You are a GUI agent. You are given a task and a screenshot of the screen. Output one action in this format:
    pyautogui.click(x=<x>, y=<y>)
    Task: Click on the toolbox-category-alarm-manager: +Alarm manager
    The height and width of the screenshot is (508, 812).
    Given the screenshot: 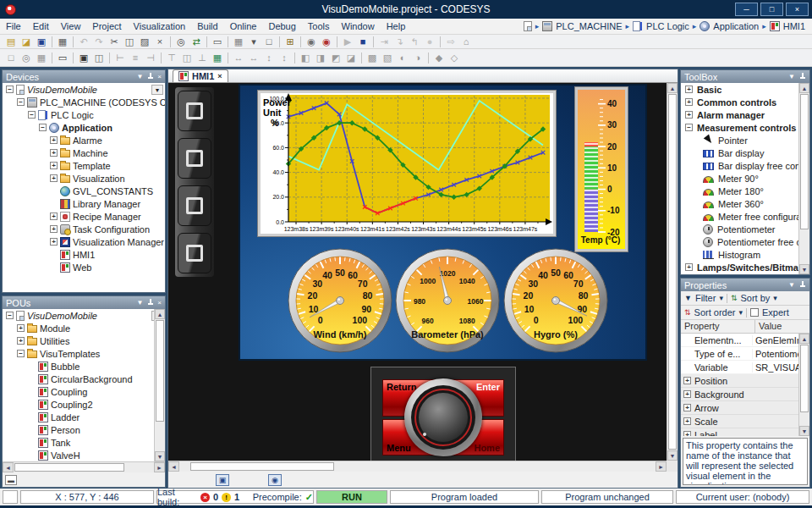 What is the action you would take?
    pyautogui.click(x=739, y=115)
    